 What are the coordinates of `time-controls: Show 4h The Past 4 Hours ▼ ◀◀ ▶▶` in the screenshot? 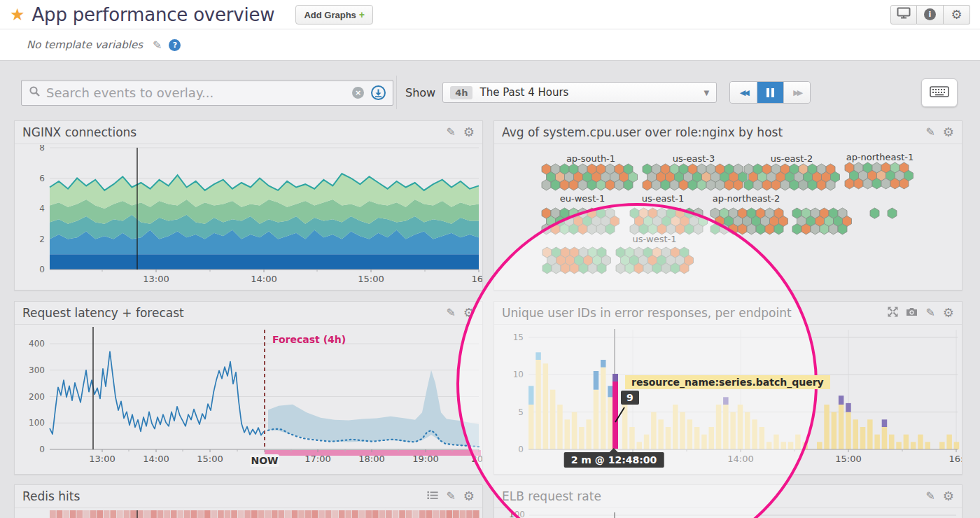 It's located at (613, 92).